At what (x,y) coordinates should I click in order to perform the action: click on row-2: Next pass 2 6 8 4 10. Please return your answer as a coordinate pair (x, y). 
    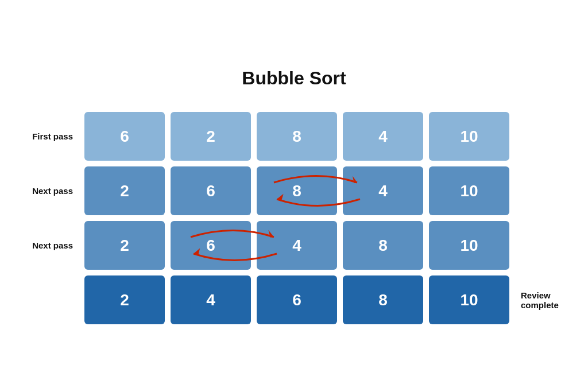
    Looking at the image, I should click on (294, 191).